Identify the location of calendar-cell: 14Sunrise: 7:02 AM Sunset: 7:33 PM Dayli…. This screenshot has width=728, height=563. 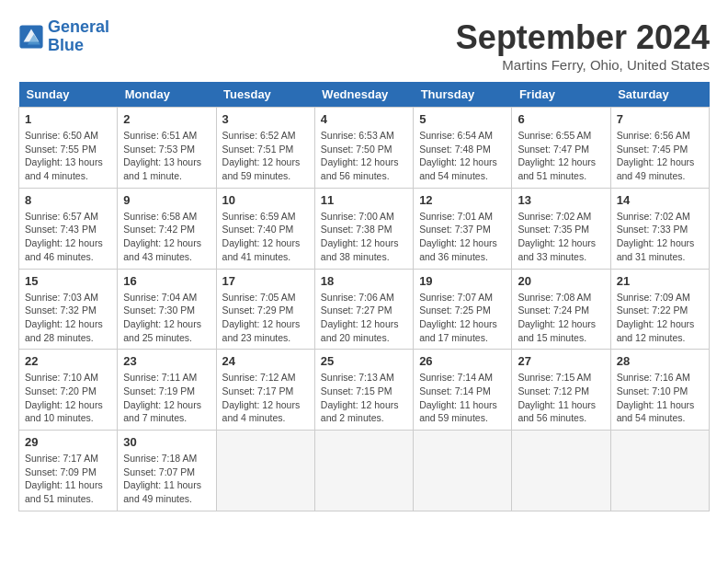
(660, 228).